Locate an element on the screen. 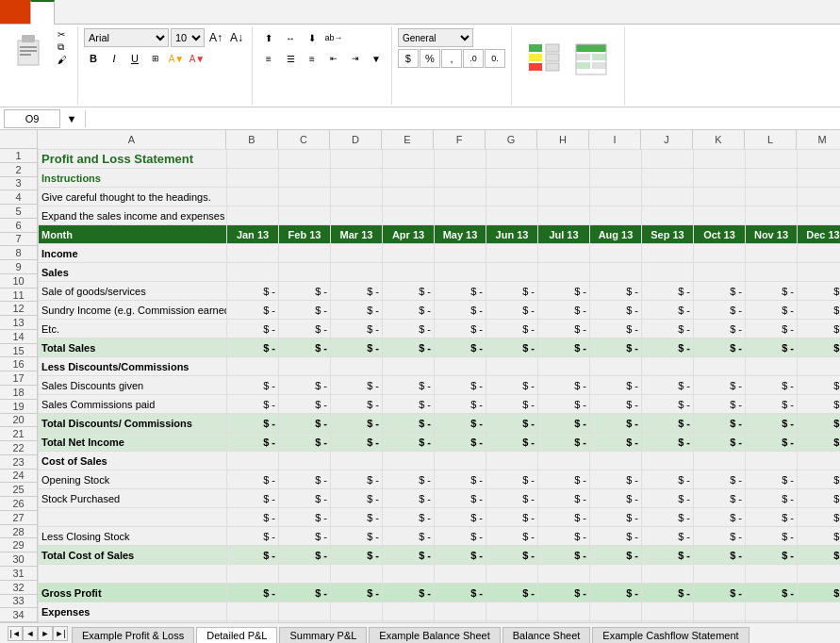  cell-9-col2: $ - is located at coordinates (253, 310).